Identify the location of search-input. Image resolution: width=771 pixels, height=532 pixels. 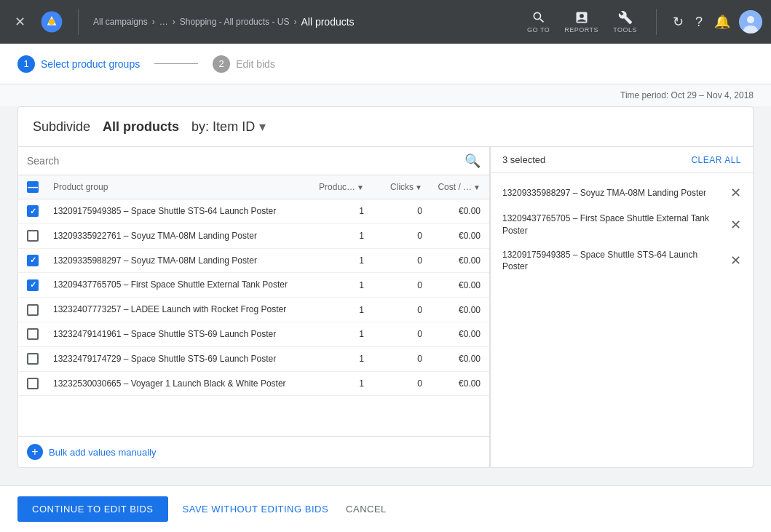
(243, 161).